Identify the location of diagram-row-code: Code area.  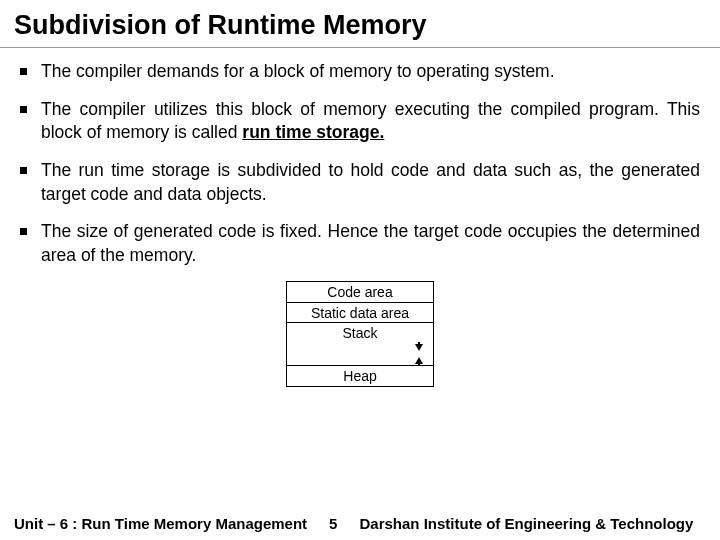
(360, 292).